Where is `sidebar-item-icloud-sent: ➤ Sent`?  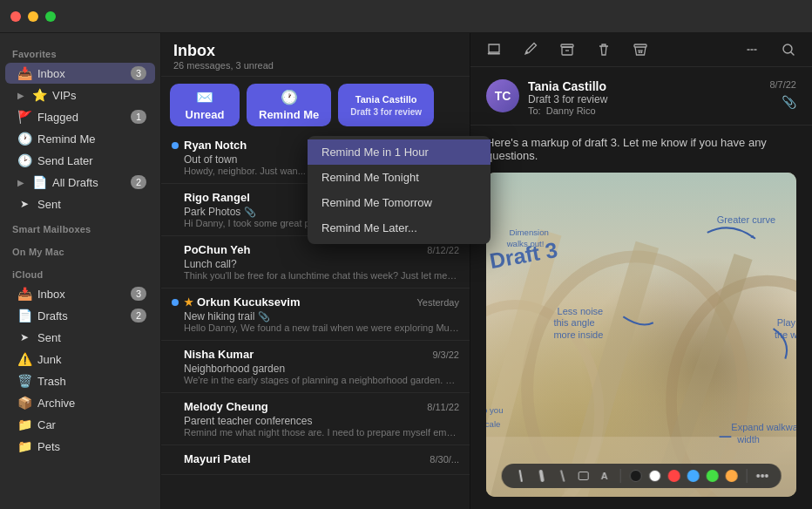
sidebar-item-icloud-sent: ➤ Sent is located at coordinates (80, 337).